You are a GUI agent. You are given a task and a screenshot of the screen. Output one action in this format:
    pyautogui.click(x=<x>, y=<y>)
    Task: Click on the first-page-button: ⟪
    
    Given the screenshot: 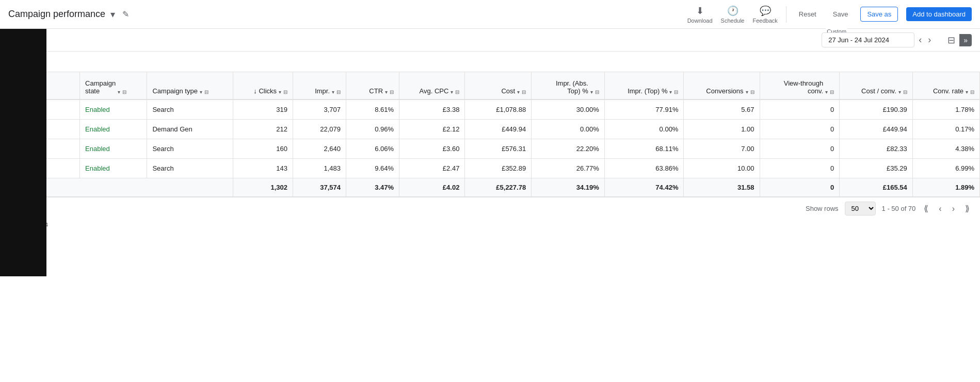 What is the action you would take?
    pyautogui.click(x=926, y=208)
    